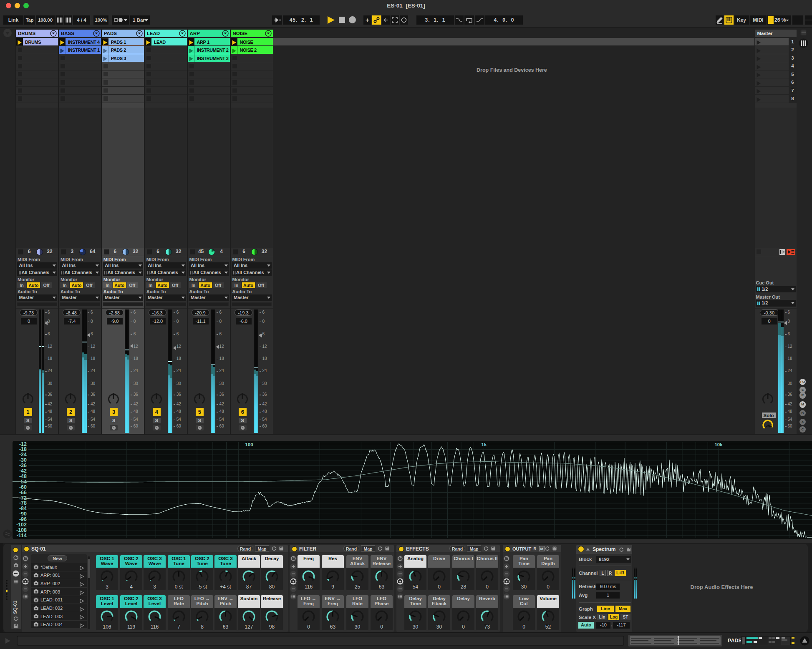  Describe the element at coordinates (23, 514) in the screenshot. I see `svg-text: -90` at that location.